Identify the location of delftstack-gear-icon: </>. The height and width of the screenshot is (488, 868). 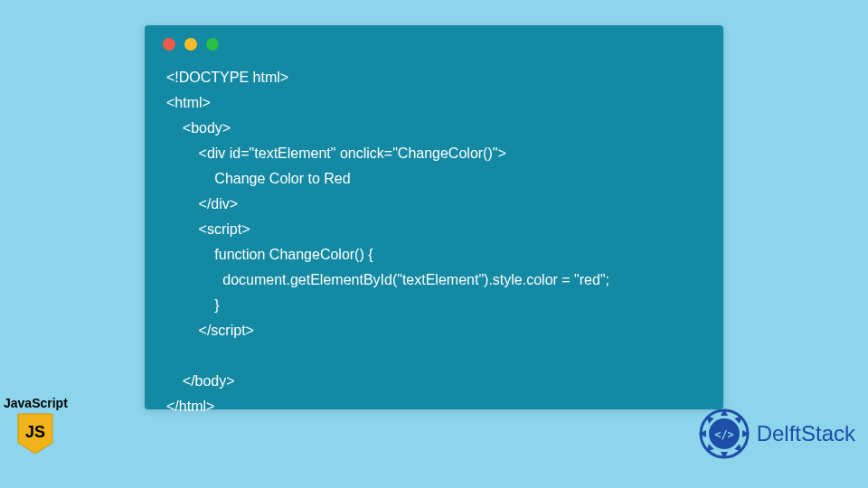
(724, 434).